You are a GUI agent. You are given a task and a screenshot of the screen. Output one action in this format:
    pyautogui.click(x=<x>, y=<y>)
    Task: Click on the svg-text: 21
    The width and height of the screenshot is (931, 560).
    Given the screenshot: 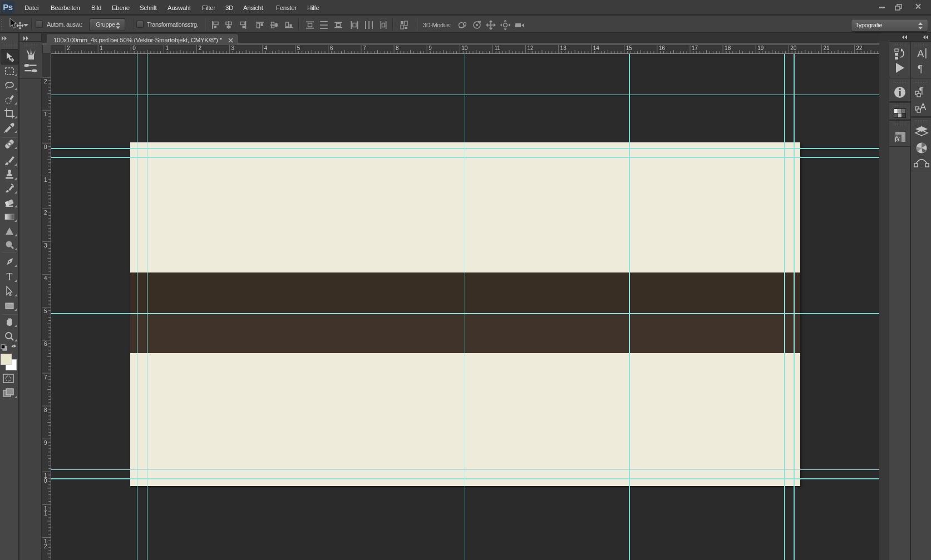 What is the action you would take?
    pyautogui.click(x=826, y=48)
    